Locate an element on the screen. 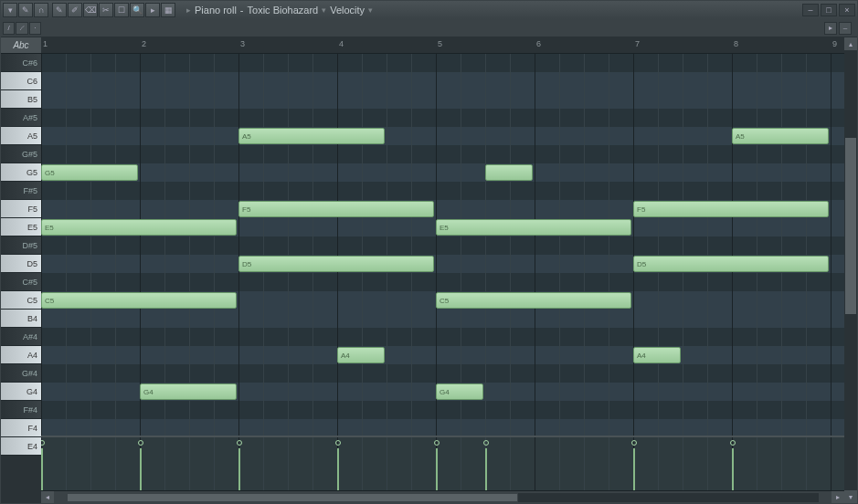  snap-icon: ▦ is located at coordinates (168, 10).